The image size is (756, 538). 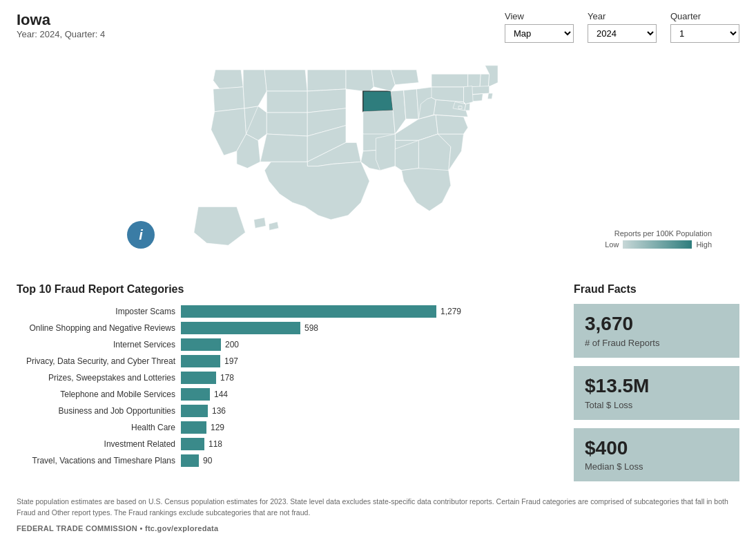 I want to click on year-select: 2024 2023 2022 2021, so click(x=622, y=33).